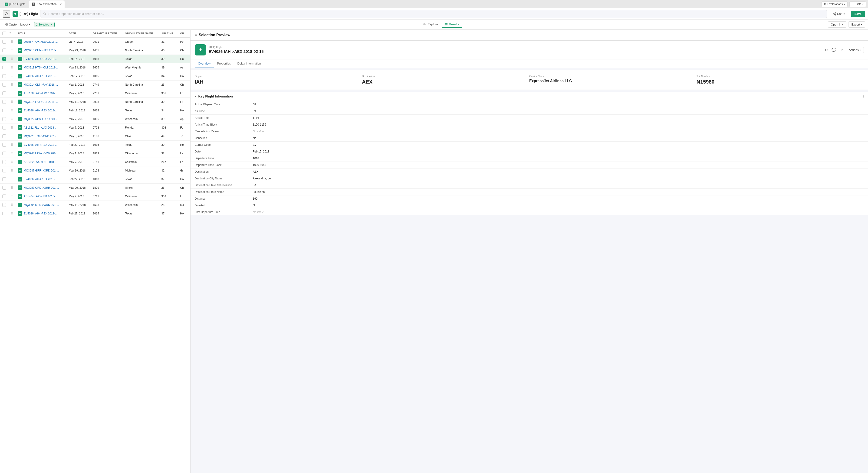 This screenshot has height=473, width=868. What do you see at coordinates (46, 4) in the screenshot?
I see `tab-new-exploration: ⊕ New exploration ×` at bounding box center [46, 4].